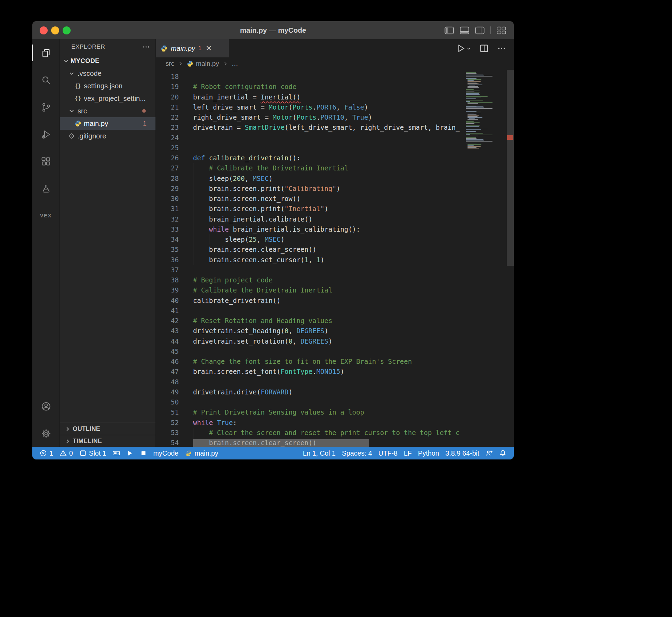 The width and height of the screenshot is (672, 617). What do you see at coordinates (485, 110) in the screenshot?
I see `minimap` at bounding box center [485, 110].